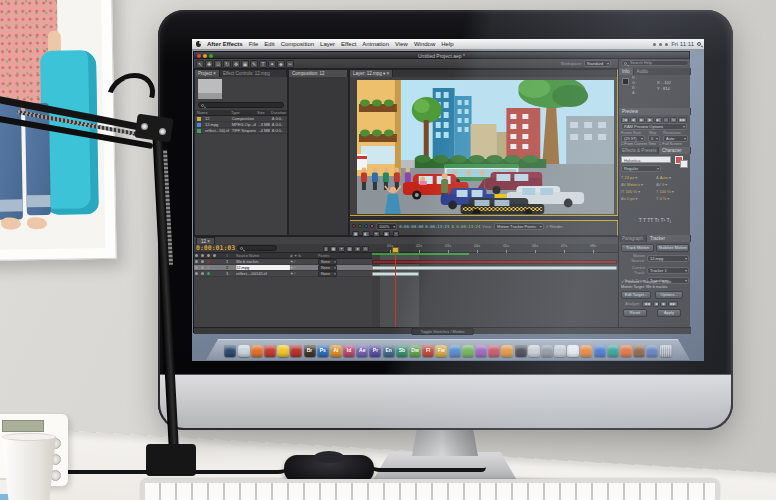 This screenshot has width=776, height=500. I want to click on dock-icon-app-blue, so click(600, 351).